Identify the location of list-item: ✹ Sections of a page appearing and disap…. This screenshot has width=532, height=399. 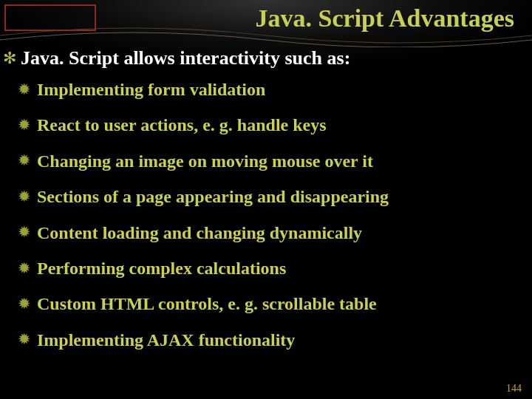
(272, 197).